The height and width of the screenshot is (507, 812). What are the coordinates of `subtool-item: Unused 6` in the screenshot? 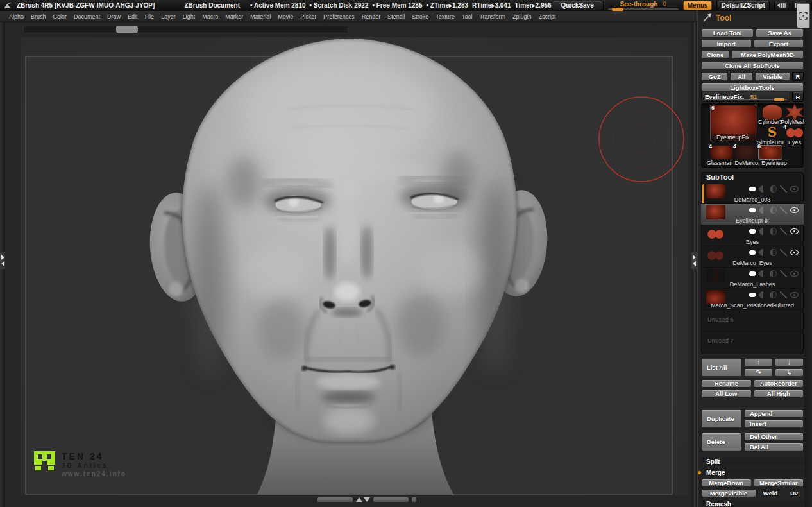 It's located at (752, 321).